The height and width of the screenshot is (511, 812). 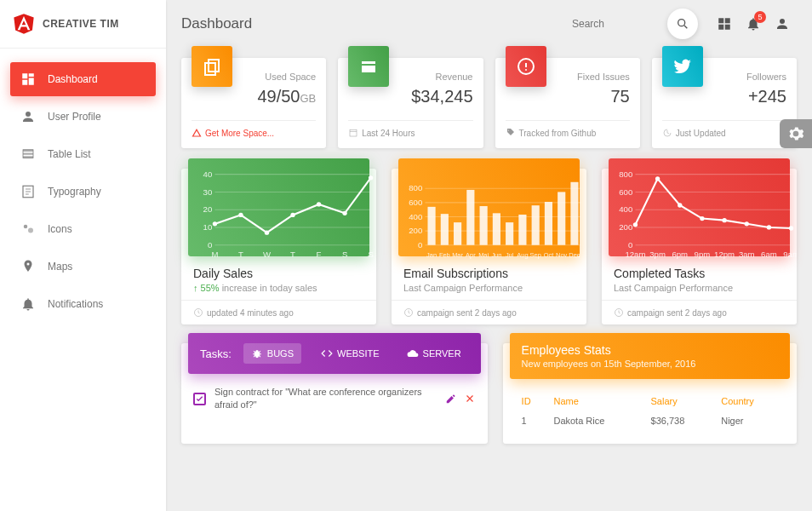 What do you see at coordinates (489, 273) in the screenshot?
I see `chart-title: Email Subscriptions` at bounding box center [489, 273].